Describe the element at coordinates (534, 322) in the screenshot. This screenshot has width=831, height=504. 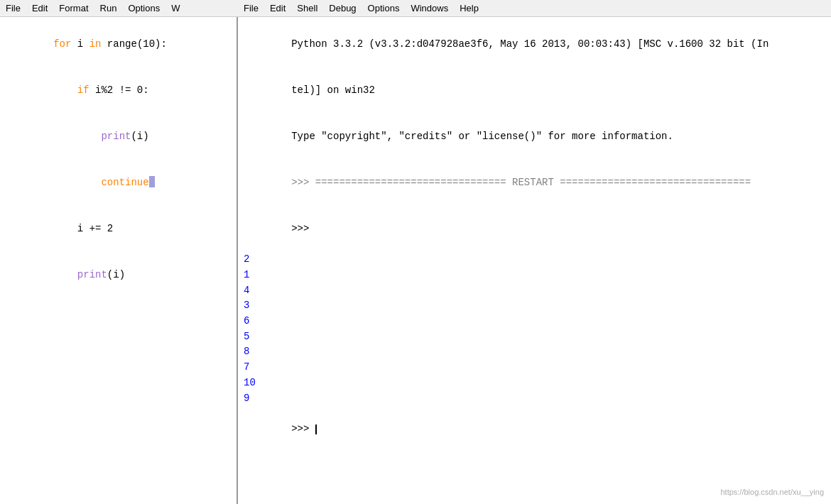
I see `shell-output-6: 6` at that location.